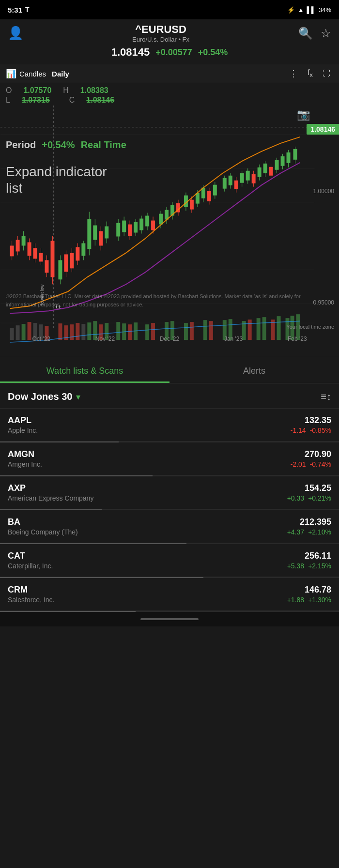 The image size is (339, 868). What do you see at coordinates (170, 578) in the screenshot?
I see `progress-cat` at bounding box center [170, 578].